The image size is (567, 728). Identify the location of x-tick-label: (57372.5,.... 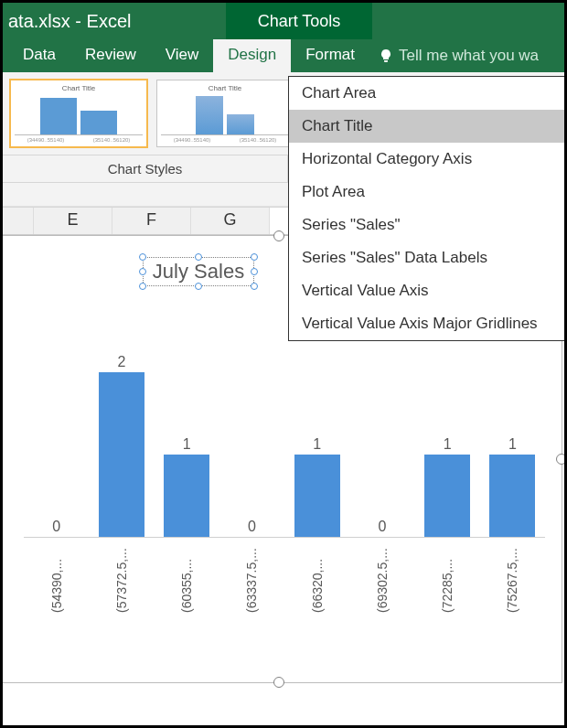
(122, 590).